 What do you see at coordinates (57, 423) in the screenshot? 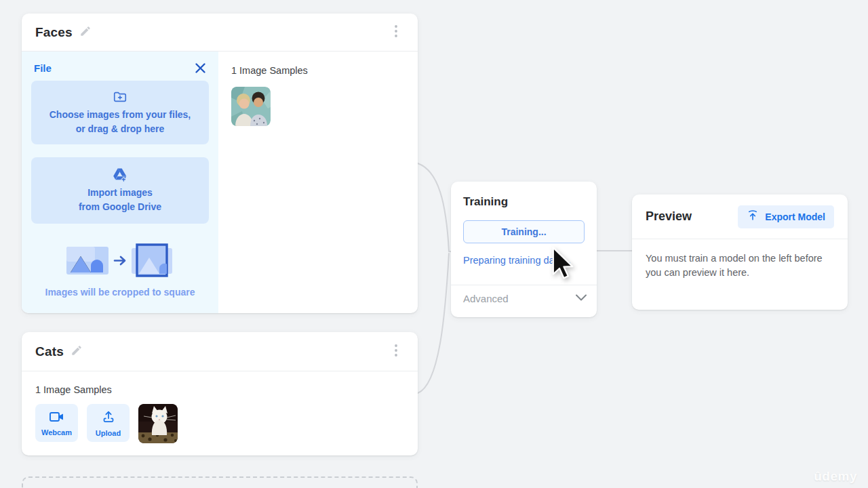
I see `webcam-button: Webcam` at bounding box center [57, 423].